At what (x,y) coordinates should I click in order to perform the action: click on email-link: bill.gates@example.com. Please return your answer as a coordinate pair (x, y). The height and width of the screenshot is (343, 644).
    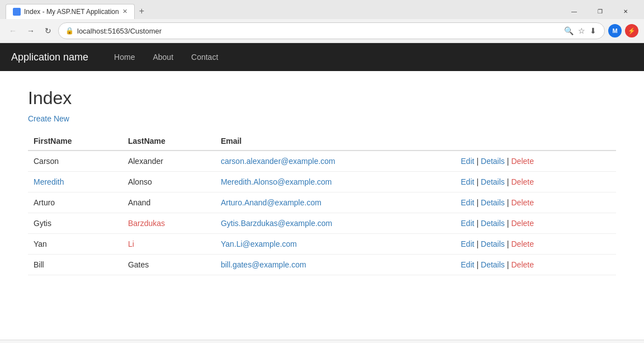
    Looking at the image, I should click on (264, 265).